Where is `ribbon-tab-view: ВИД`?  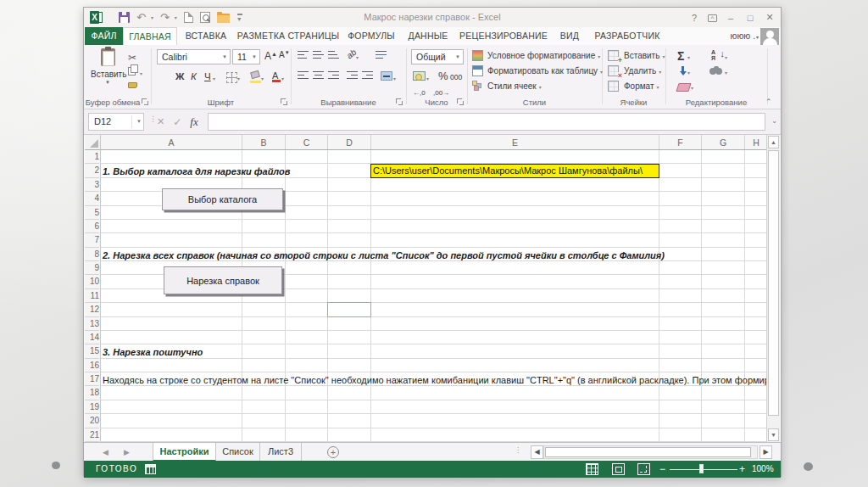 ribbon-tab-view: ВИД is located at coordinates (570, 36).